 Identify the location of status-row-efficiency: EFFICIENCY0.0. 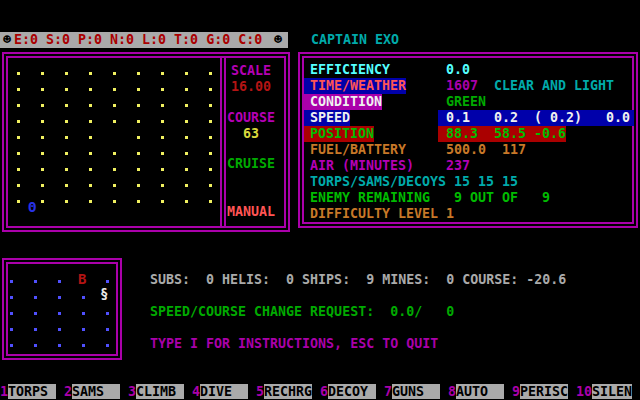
(468, 70).